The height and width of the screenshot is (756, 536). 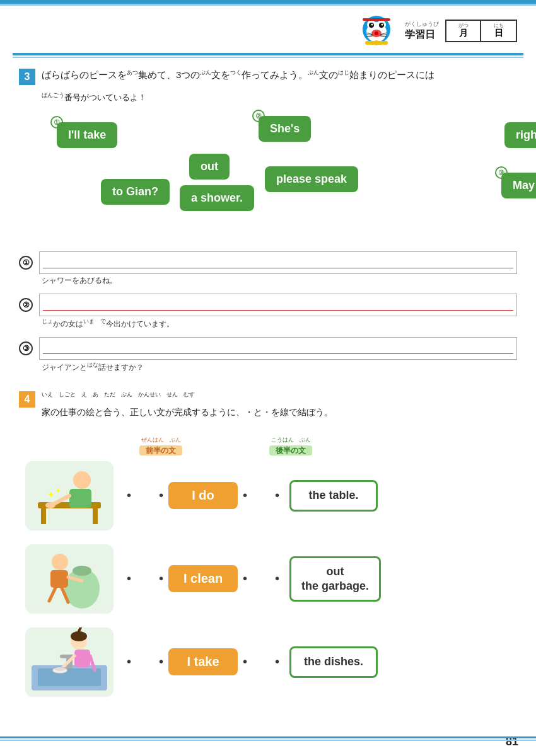 What do you see at coordinates (279, 97) in the screenshot?
I see `section3-subtext: ばんごう番号がついているよ！` at bounding box center [279, 97].